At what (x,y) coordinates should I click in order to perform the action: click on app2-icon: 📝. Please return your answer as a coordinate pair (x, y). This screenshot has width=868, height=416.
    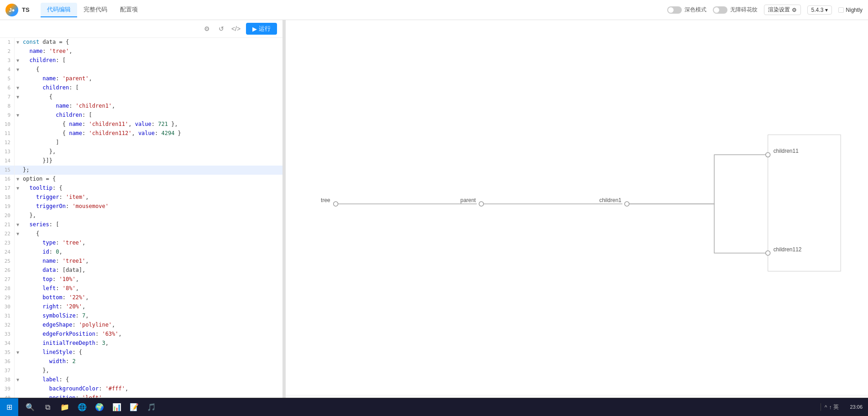
    Looking at the image, I should click on (134, 407).